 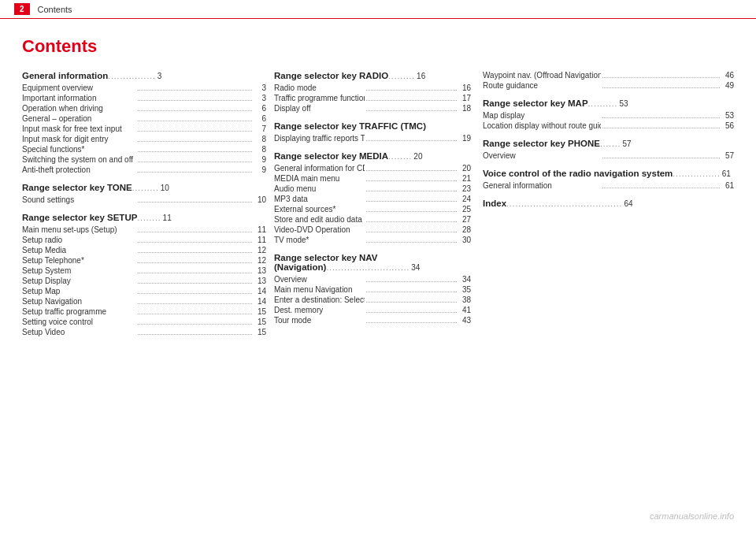 What do you see at coordinates (144, 76) in the screenshot?
I see `section-header: General information................3` at bounding box center [144, 76].